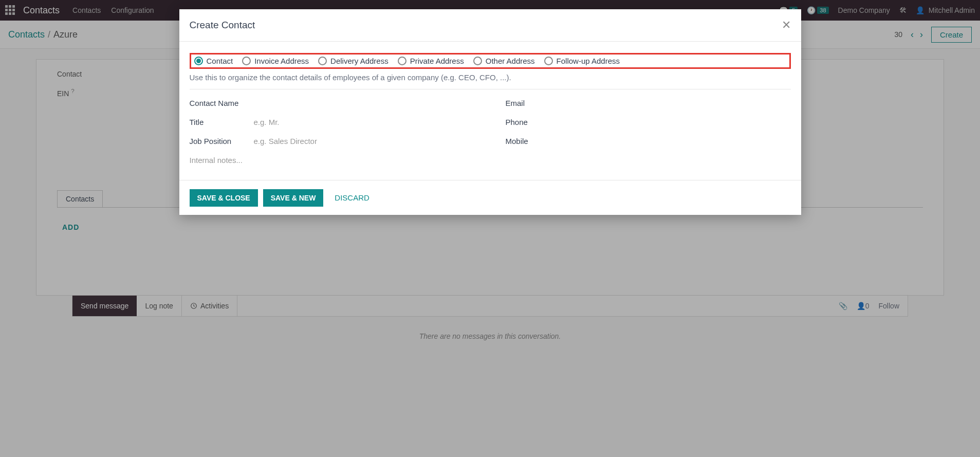 The image size is (980, 457). What do you see at coordinates (431, 61) in the screenshot?
I see `radio-private-address: Private Address` at bounding box center [431, 61].